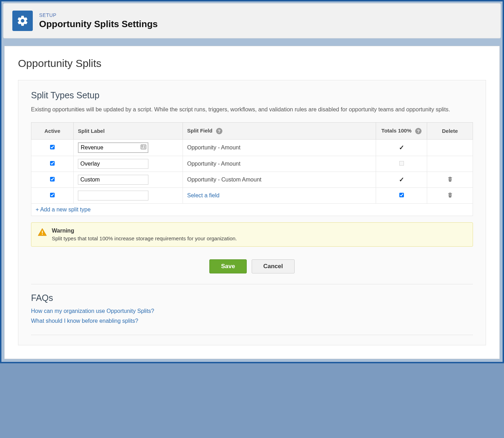 The image size is (504, 438). Describe the element at coordinates (252, 164) in the screenshot. I see `table-row: Opportunity - Amount` at that location.